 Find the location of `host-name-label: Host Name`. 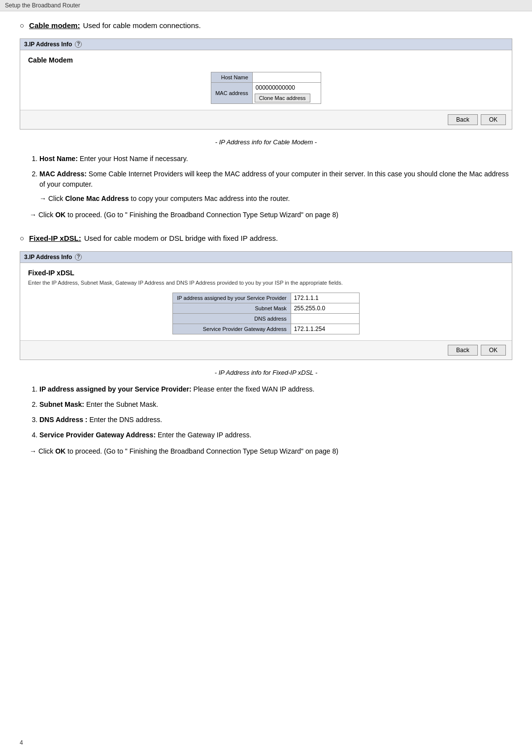

host-name-label: Host Name is located at coordinates (232, 78).